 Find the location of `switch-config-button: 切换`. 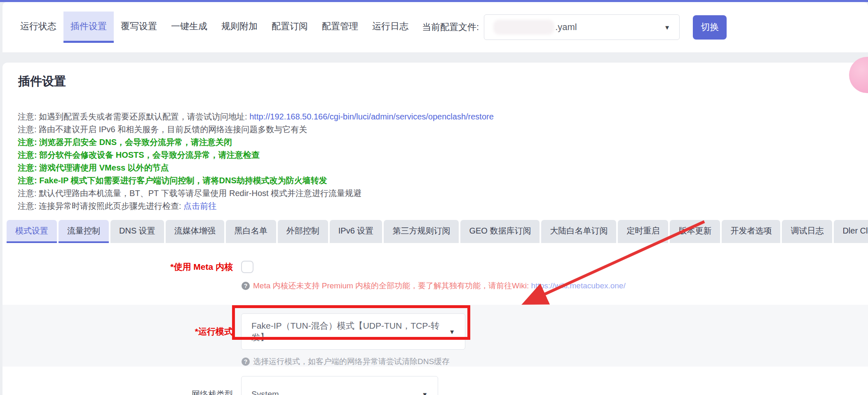

switch-config-button: 切换 is located at coordinates (710, 27).